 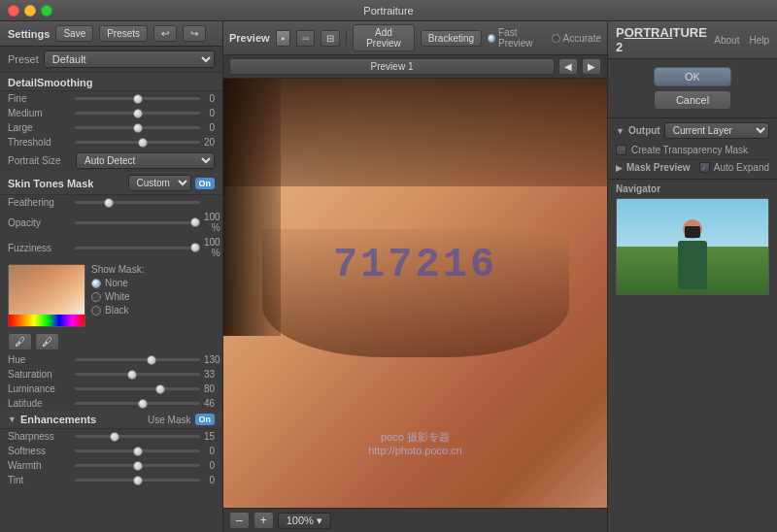 I want to click on large-value: 0, so click(x=210, y=128).